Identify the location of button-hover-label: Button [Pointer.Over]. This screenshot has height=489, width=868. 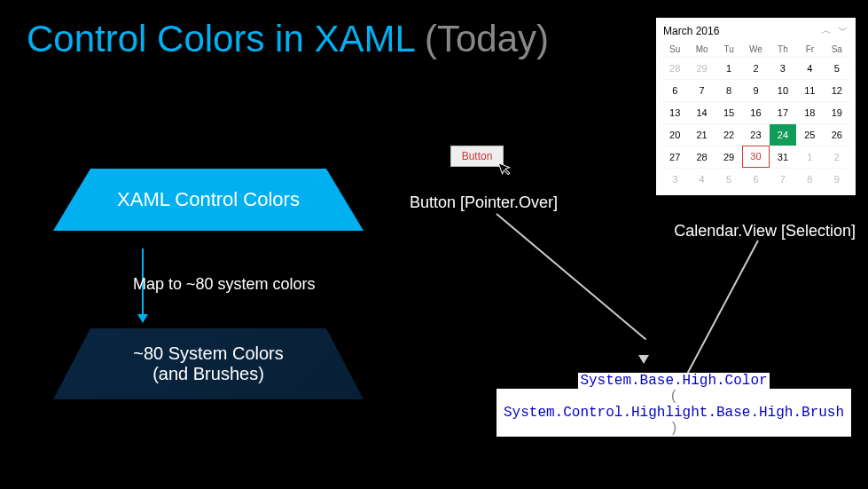
(484, 202).